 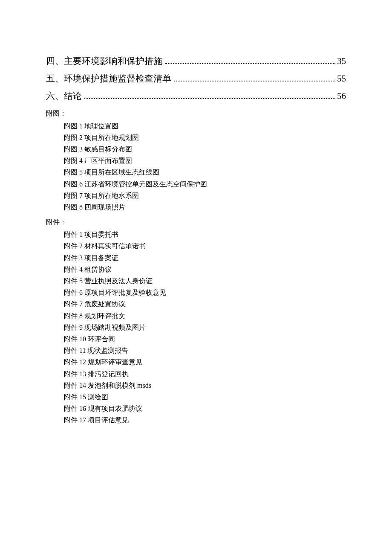 I want to click on list-item: 附件 16 现有项目农肥协议, so click(x=205, y=409).